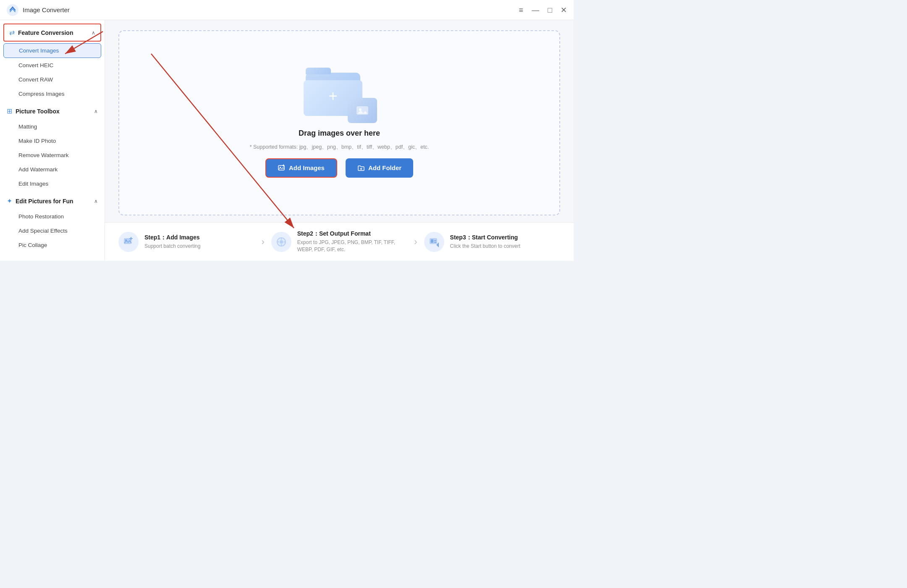 This screenshot has width=907, height=588. I want to click on step-arrow-2: ›, so click(416, 242).